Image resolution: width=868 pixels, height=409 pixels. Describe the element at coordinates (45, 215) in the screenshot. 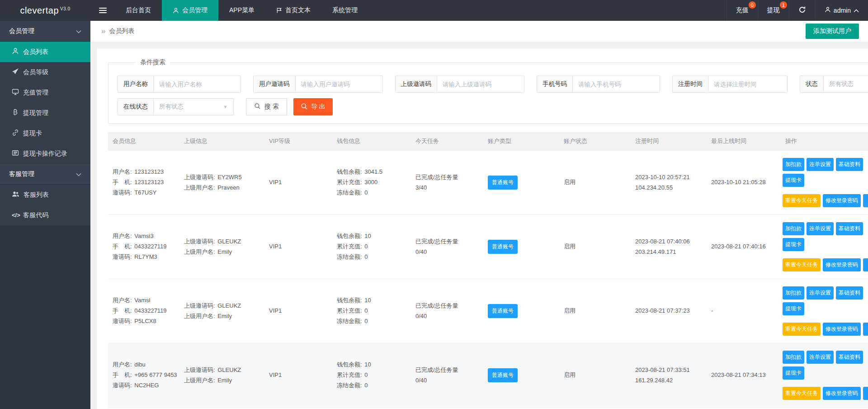

I see `sidebar-item-support-code: </> 客服代码` at that location.